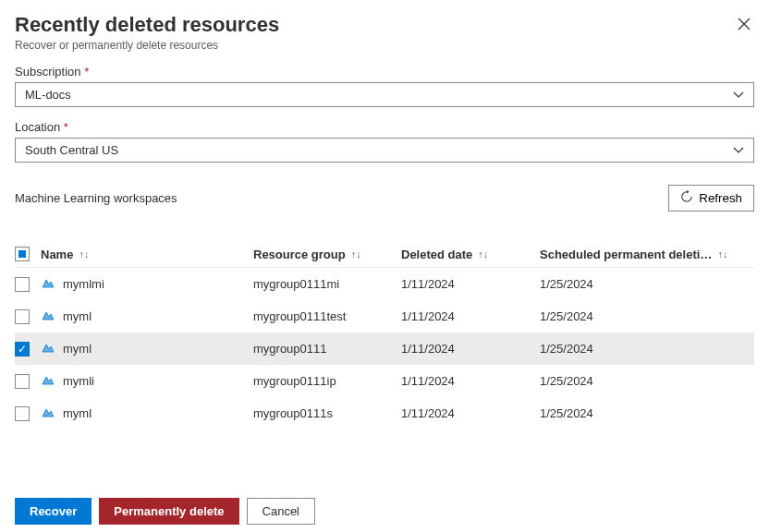 The width and height of the screenshot is (769, 532). What do you see at coordinates (48, 94) in the screenshot?
I see `subscription-value: ML-docs` at bounding box center [48, 94].